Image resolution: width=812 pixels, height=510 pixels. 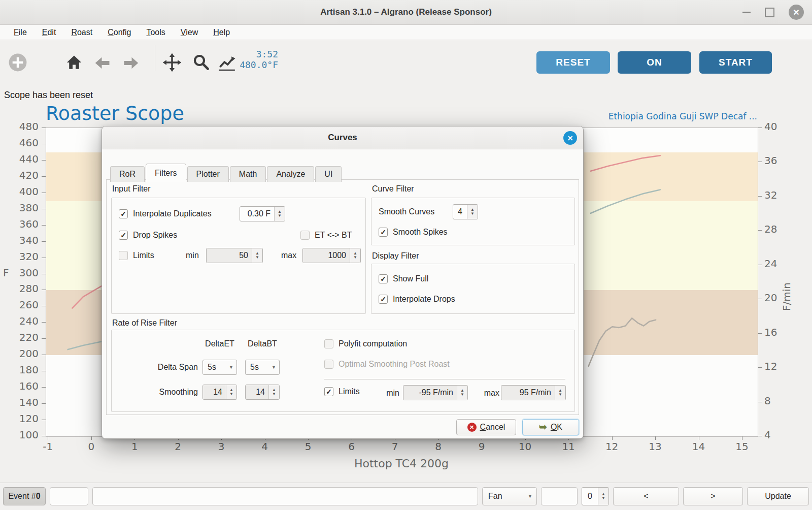 What do you see at coordinates (265, 447) in the screenshot?
I see `tick-label: 4` at bounding box center [265, 447].